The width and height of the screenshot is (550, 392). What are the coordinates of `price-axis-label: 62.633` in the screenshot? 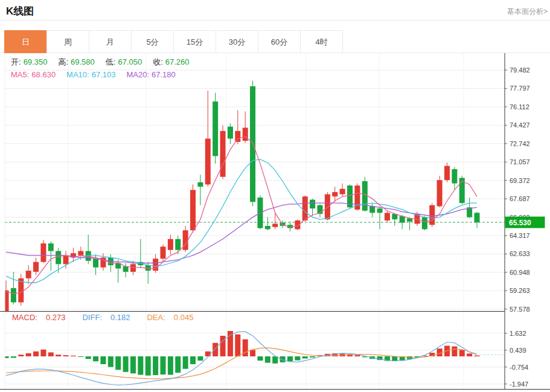 It's located at (520, 254).